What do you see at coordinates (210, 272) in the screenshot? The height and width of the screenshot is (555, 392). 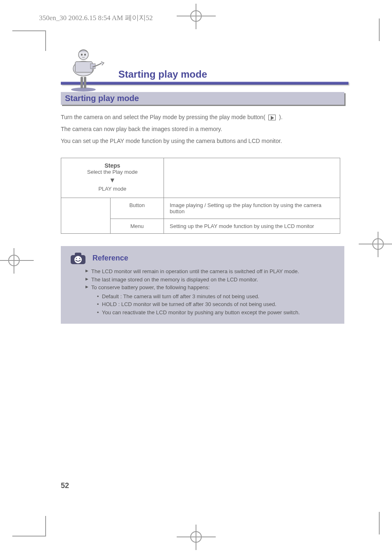 I see `ref-item-1: The LCD monitor will remain in operation…` at bounding box center [210, 272].